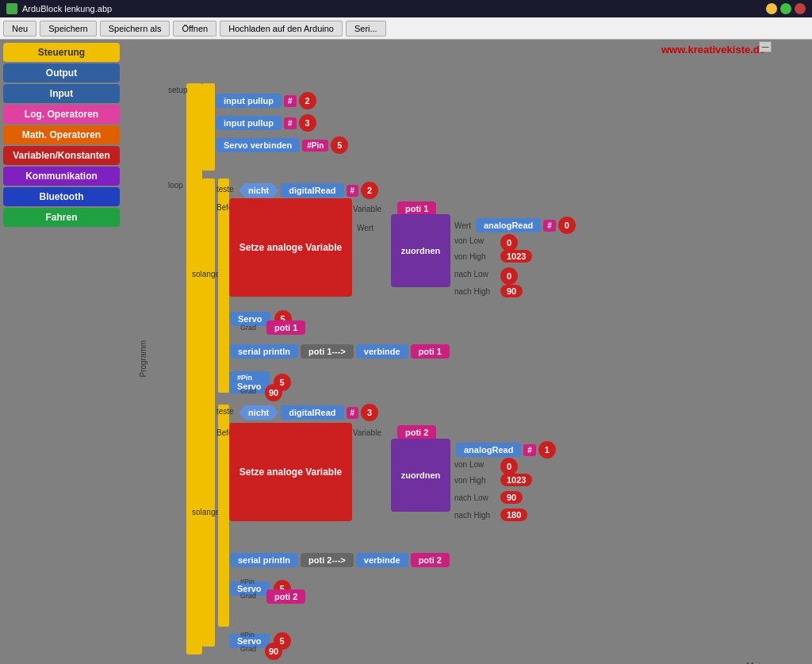 Image resolution: width=812 pixels, height=664 pixels. I want to click on poti1-var-val: poti 1, so click(430, 351).